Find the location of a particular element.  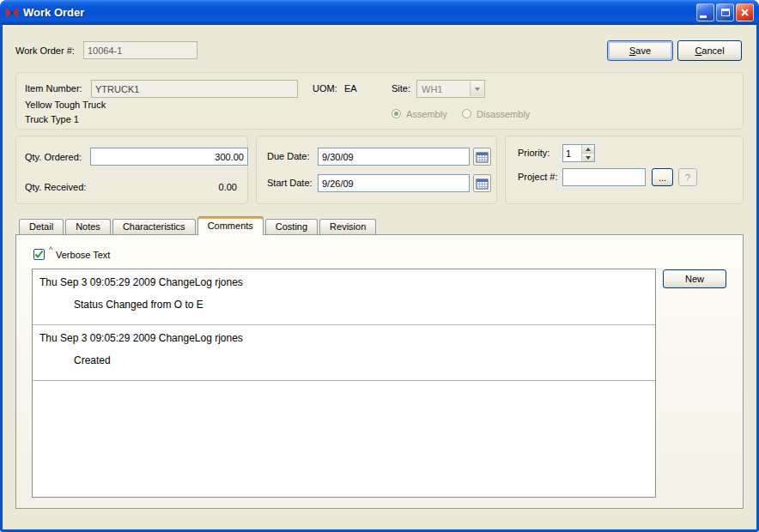

qty-received-label: Qty. Received: is located at coordinates (55, 187).